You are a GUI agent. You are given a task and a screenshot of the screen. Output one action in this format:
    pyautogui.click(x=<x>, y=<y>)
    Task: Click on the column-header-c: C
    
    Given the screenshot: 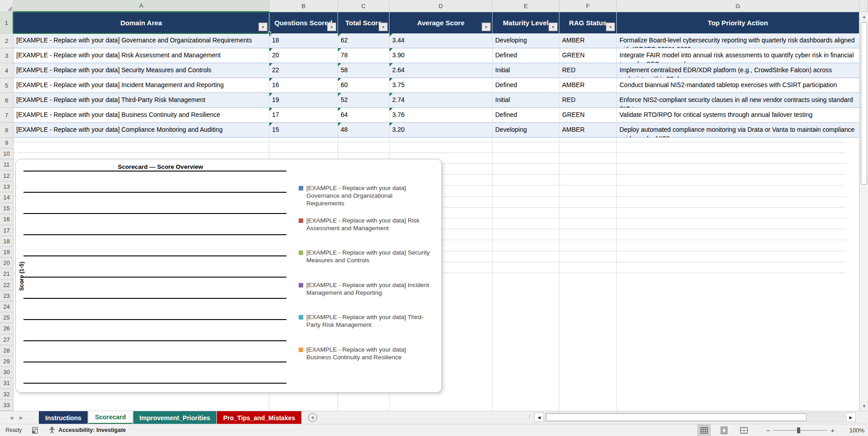 What is the action you would take?
    pyautogui.click(x=364, y=6)
    